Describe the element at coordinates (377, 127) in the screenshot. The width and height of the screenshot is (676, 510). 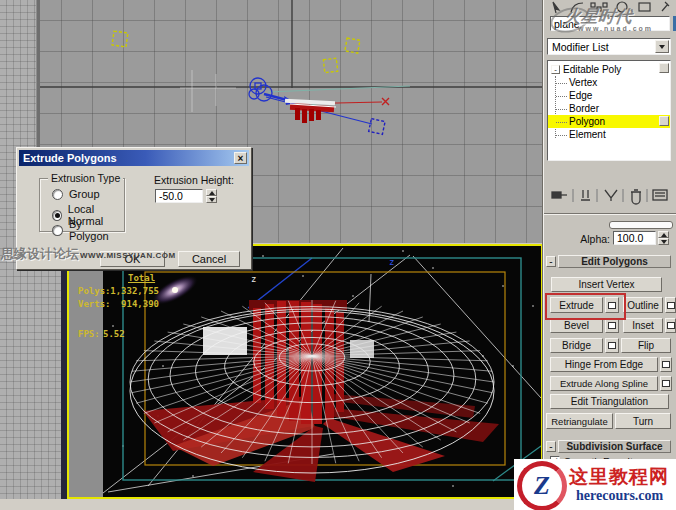
I see `helper-dummy-blue` at that location.